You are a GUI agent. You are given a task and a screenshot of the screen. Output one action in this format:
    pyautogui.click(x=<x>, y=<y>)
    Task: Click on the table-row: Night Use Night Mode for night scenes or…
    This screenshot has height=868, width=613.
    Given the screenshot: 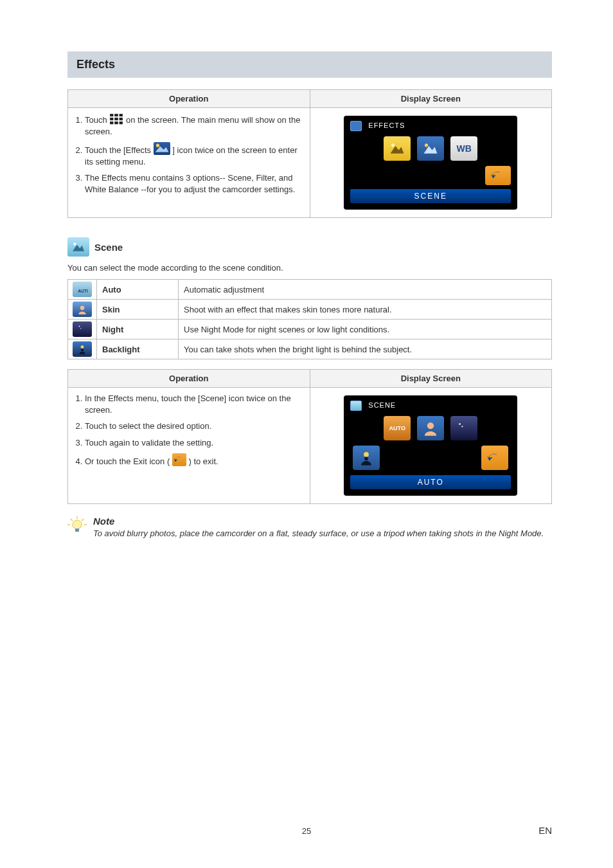 What is the action you would take?
    pyautogui.click(x=310, y=329)
    